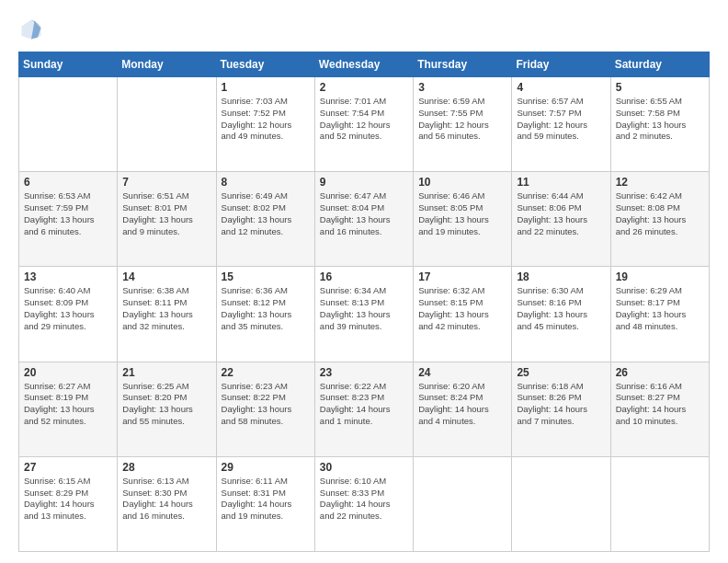 The image size is (728, 563). I want to click on day-number: 24, so click(462, 373).